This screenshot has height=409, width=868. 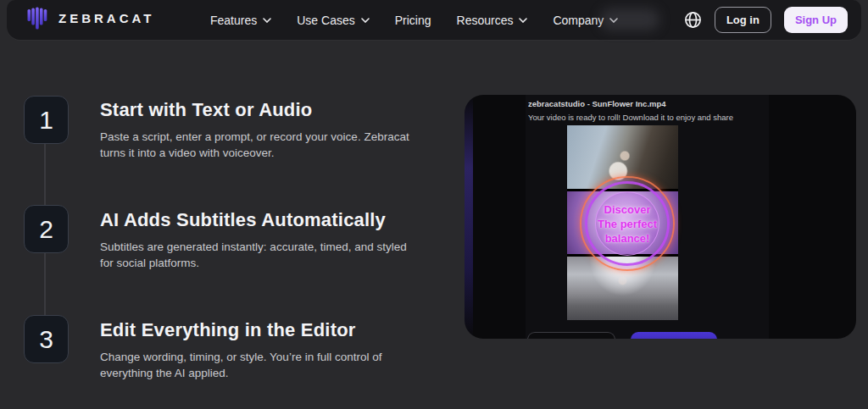 I want to click on overlay-text-line: The perfect, so click(x=627, y=224).